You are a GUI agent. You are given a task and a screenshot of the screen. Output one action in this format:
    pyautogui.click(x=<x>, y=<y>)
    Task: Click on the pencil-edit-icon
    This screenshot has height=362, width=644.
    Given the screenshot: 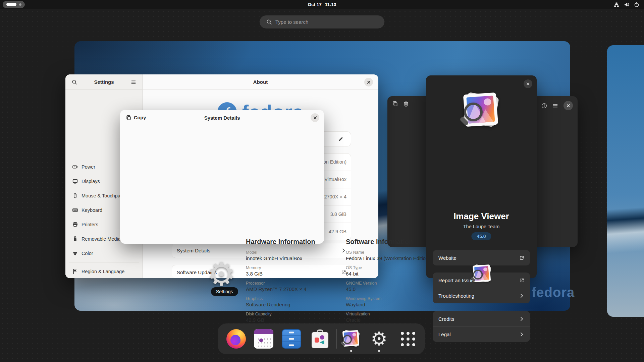 What is the action you would take?
    pyautogui.click(x=341, y=139)
    